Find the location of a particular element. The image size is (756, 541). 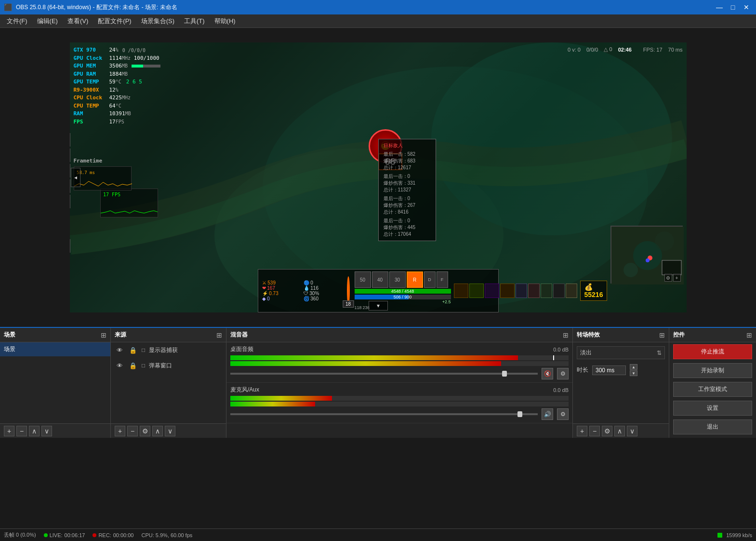

mixer-channel-desktop: 桌面音频 0.0 dB 🔇 ⚙ is located at coordinates (399, 363).